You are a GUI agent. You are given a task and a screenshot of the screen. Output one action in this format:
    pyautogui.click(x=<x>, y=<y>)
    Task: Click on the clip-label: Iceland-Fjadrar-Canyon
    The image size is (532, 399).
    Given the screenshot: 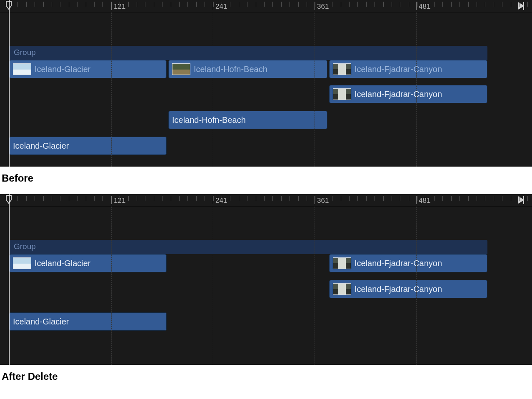 What is the action you would take?
    pyautogui.click(x=398, y=69)
    